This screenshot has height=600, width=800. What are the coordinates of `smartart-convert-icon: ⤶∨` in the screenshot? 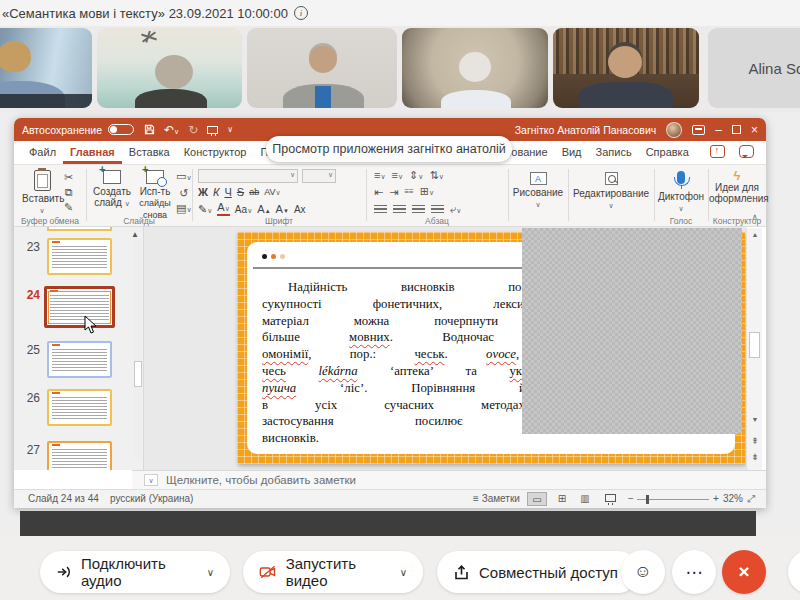 It's located at (456, 210).